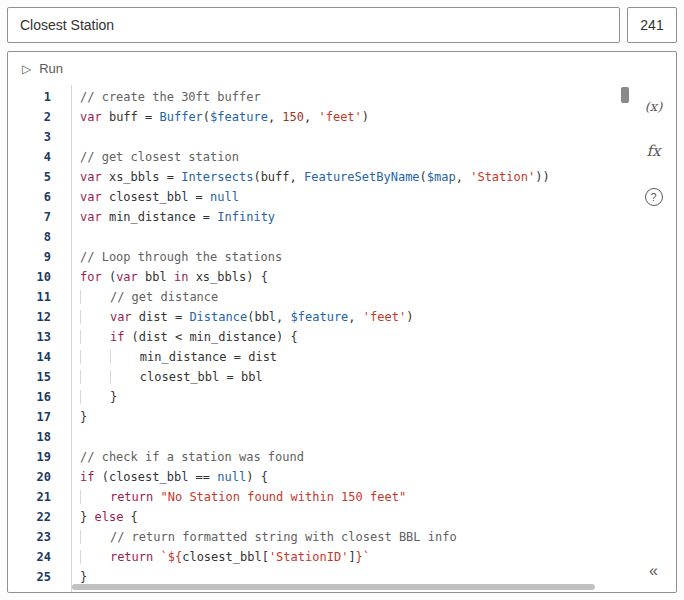  What do you see at coordinates (26, 69) in the screenshot?
I see `run-play-icon: ▷` at bounding box center [26, 69].